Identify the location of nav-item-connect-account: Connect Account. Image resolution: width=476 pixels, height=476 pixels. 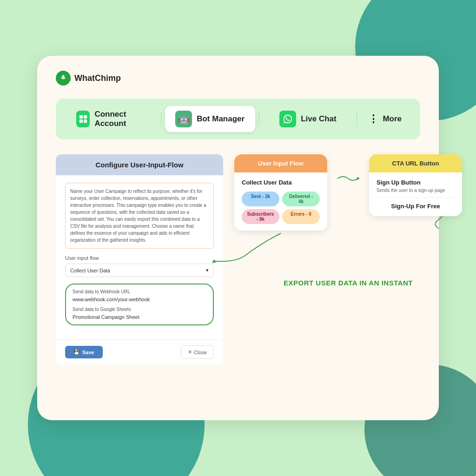
(112, 119).